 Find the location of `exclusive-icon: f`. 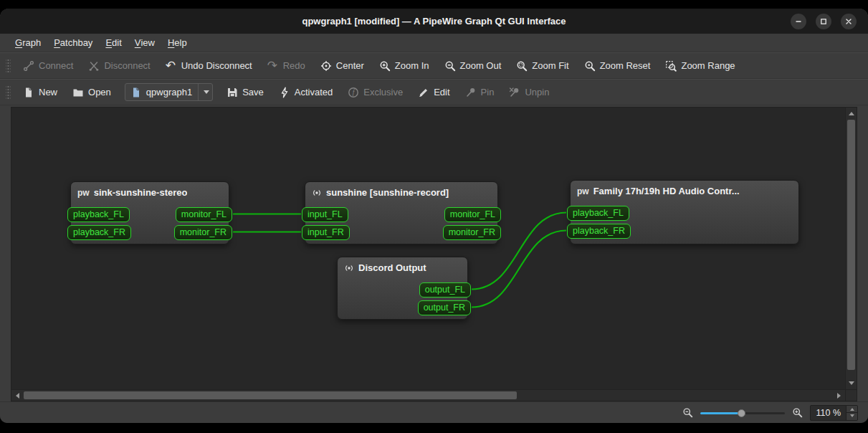

exclusive-icon: f is located at coordinates (353, 92).